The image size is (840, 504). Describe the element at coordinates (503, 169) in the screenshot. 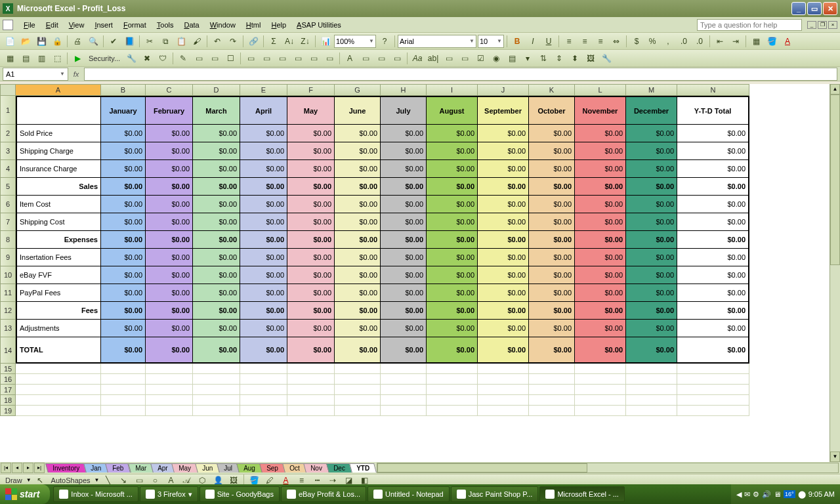

I see `cell-J4: $0.00` at that location.